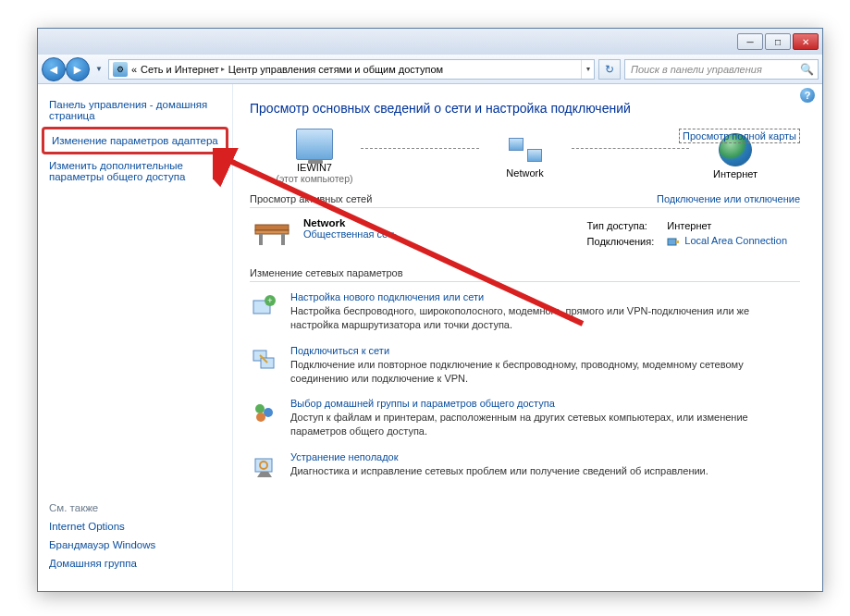  I want to click on breadcrumb-seg2: Центр управления сетями и общим доступом, so click(336, 69).